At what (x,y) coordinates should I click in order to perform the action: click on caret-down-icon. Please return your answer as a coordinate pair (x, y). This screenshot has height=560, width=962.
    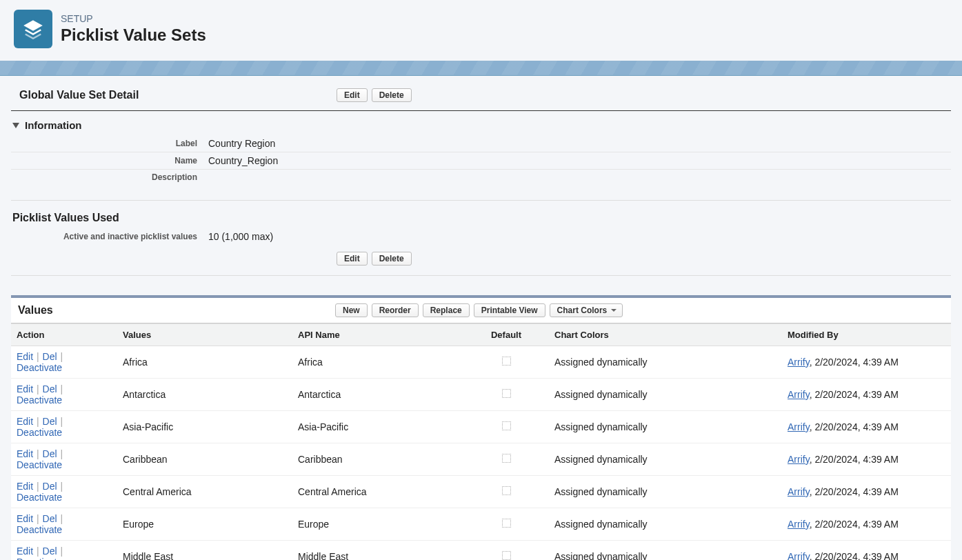
    Looking at the image, I should click on (16, 126).